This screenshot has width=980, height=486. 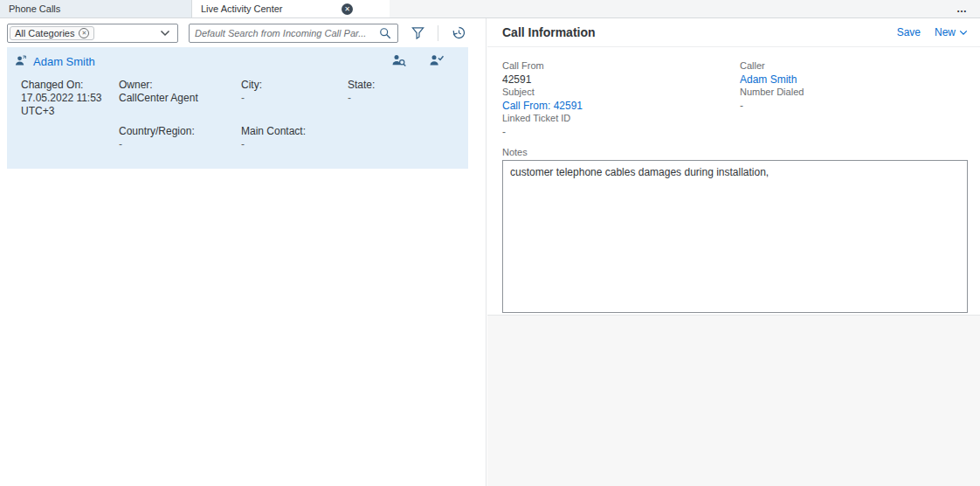 I want to click on notes-label: Notes, so click(x=735, y=152).